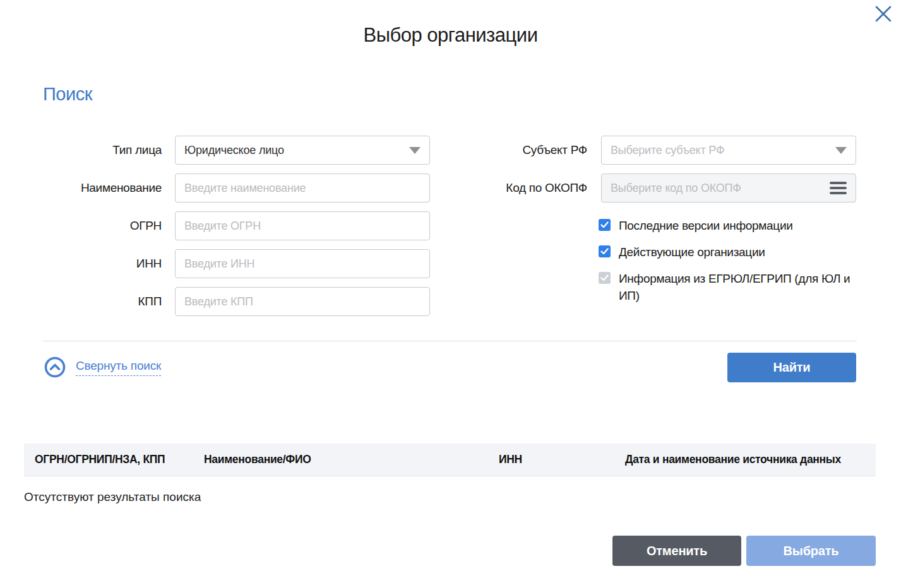  What do you see at coordinates (302, 264) in the screenshot?
I see `inn-input-wrap` at bounding box center [302, 264].